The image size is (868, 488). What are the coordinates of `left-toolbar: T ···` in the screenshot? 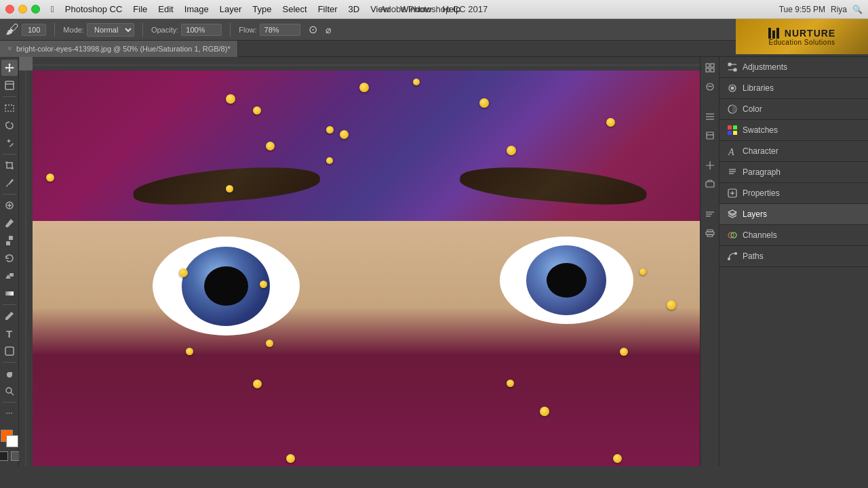 It's located at (9, 262).